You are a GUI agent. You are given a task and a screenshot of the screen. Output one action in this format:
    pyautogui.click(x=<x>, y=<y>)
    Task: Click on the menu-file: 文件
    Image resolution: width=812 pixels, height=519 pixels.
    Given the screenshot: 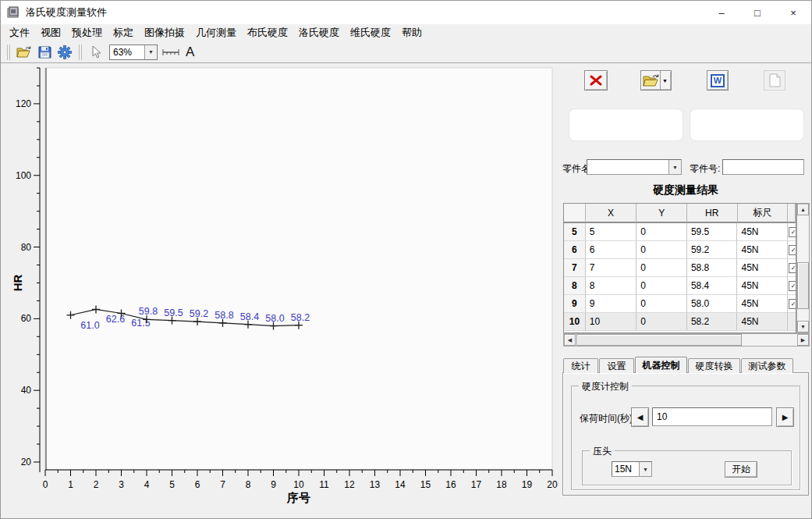 What is the action you would take?
    pyautogui.click(x=20, y=33)
    